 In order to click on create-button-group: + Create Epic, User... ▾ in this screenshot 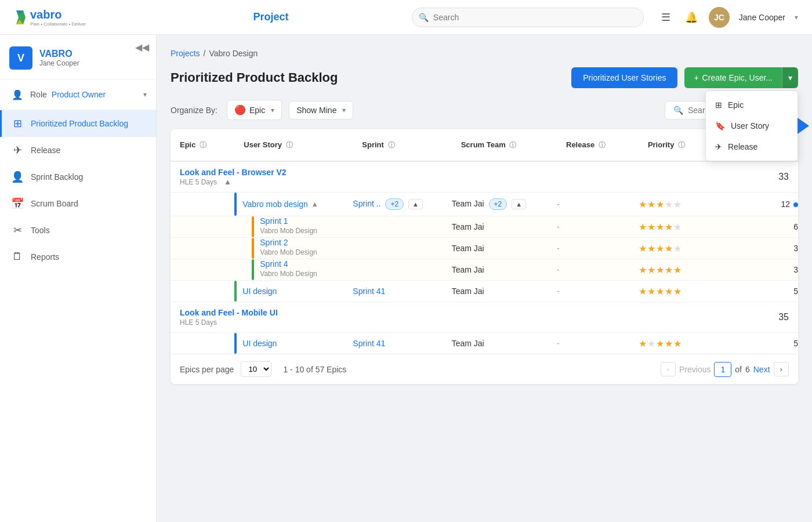, I will do `click(741, 78)`.